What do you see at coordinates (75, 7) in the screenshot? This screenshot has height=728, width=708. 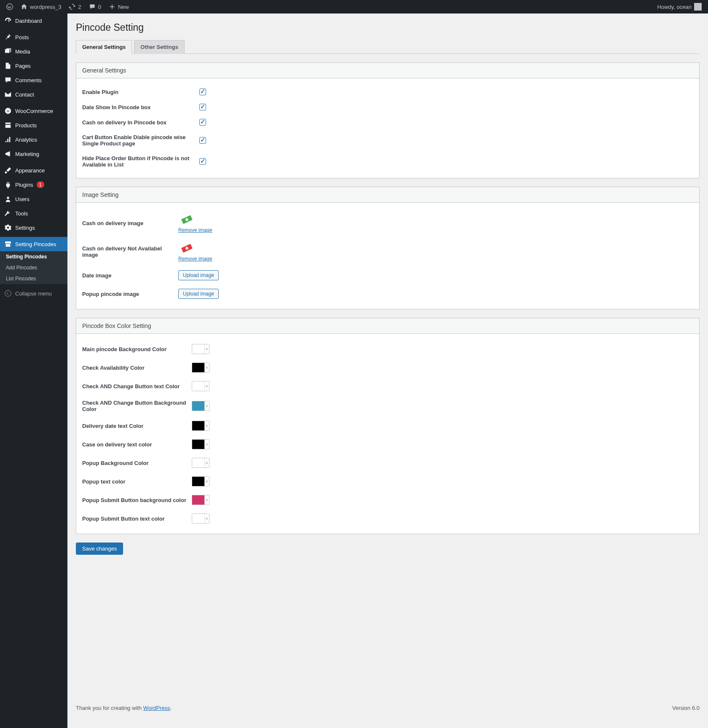 I see `updates-link: 2` at bounding box center [75, 7].